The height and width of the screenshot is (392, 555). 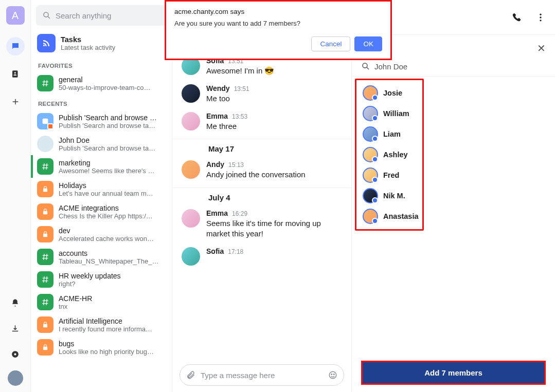 What do you see at coordinates (389, 155) in the screenshot?
I see `members-list: JosieWilliamLiamAshleyFredNik M.Anastasi…` at bounding box center [389, 155].